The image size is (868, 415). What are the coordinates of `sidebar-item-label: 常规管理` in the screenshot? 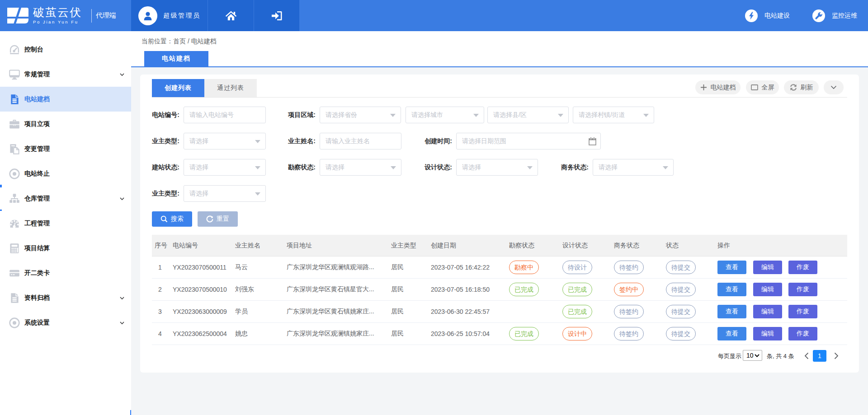 It's located at (37, 75).